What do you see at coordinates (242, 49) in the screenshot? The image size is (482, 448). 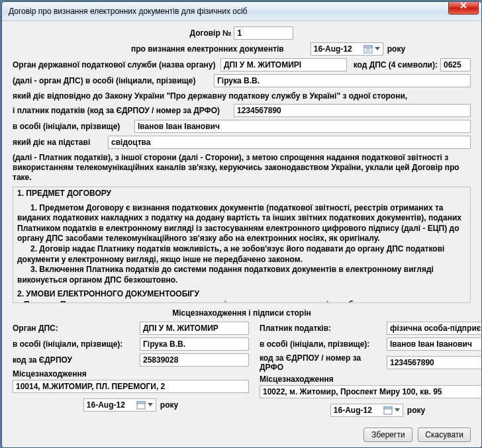 I see `subtitle-row: про визнання електронних документів 16-A…` at bounding box center [242, 49].